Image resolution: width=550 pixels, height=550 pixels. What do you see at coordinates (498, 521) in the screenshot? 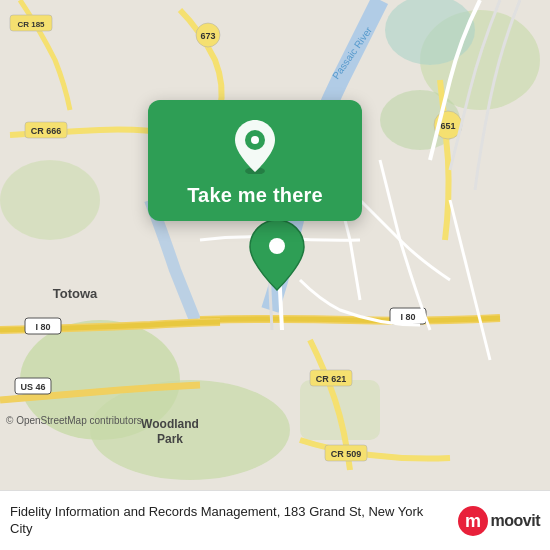
I see `moovit-logo: m moovit` at bounding box center [498, 521].